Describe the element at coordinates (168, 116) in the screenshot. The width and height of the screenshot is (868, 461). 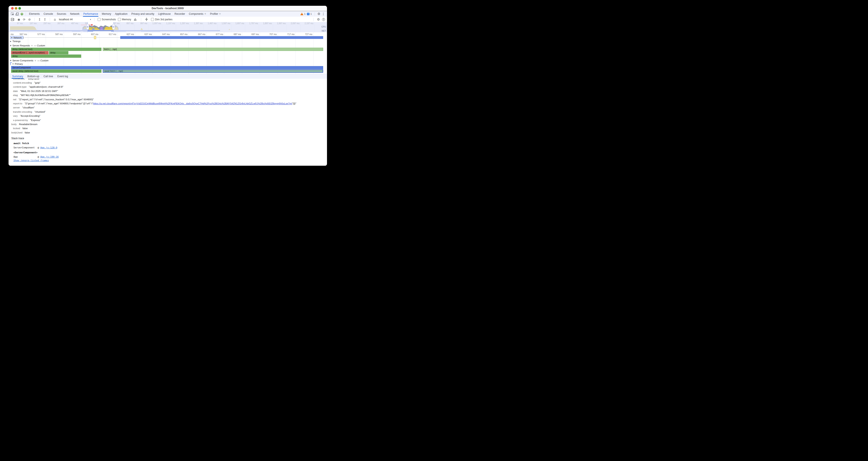
I see `property-row-vary: vary"Accept-Encoding"` at that location.